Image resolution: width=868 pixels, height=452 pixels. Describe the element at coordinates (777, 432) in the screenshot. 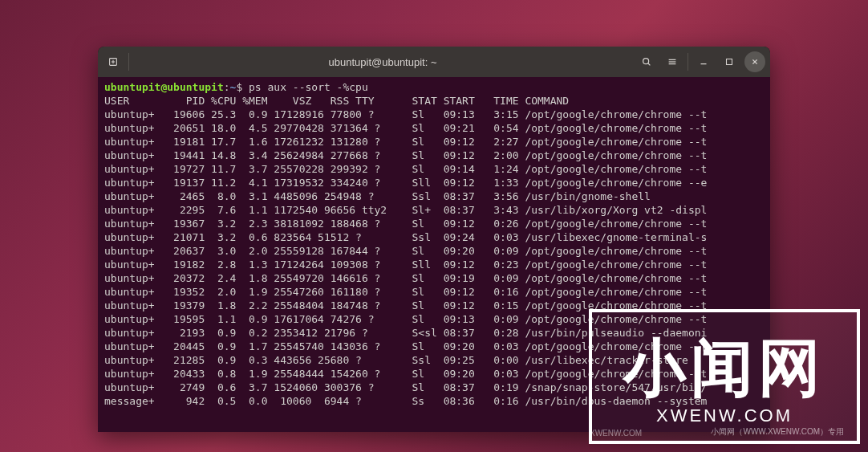

I see `watermark-small: 小闻网（WWW.XWENW.COM）专用` at that location.